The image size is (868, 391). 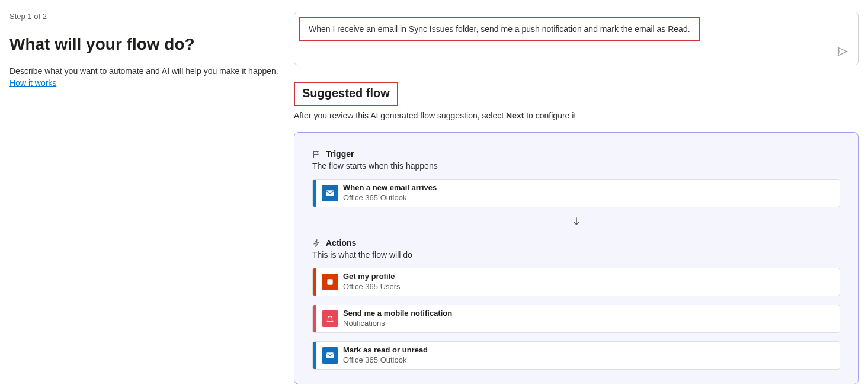 I want to click on suggested-sub-post: to configure it, so click(x=550, y=116).